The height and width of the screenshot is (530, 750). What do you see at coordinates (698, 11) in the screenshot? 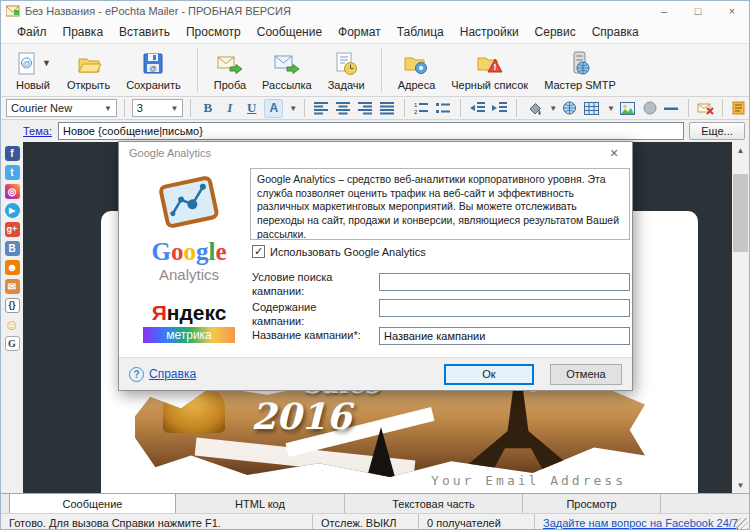
I see `maximize-button: □` at bounding box center [698, 11].